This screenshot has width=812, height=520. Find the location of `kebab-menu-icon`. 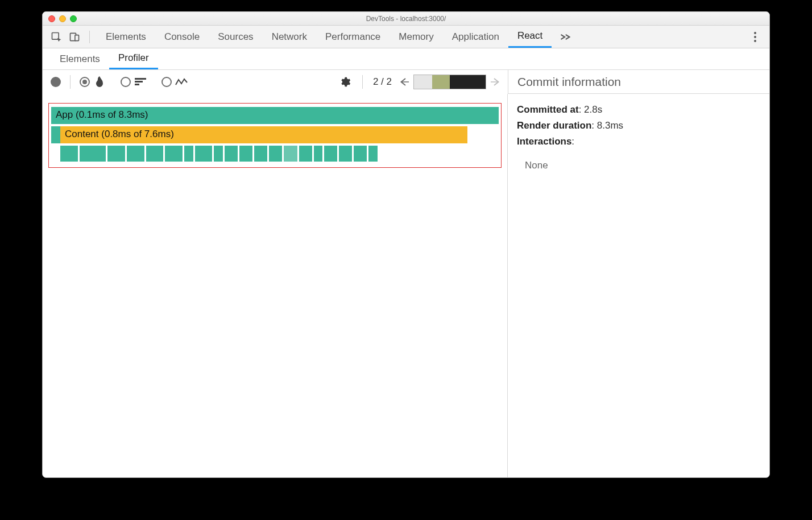

kebab-menu-icon is located at coordinates (755, 37).